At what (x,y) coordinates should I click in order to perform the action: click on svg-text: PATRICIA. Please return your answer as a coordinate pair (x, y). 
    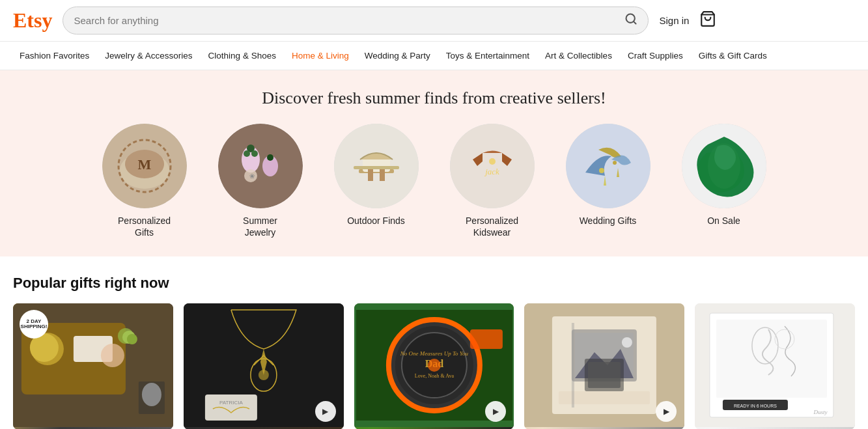
    Looking at the image, I should click on (231, 402).